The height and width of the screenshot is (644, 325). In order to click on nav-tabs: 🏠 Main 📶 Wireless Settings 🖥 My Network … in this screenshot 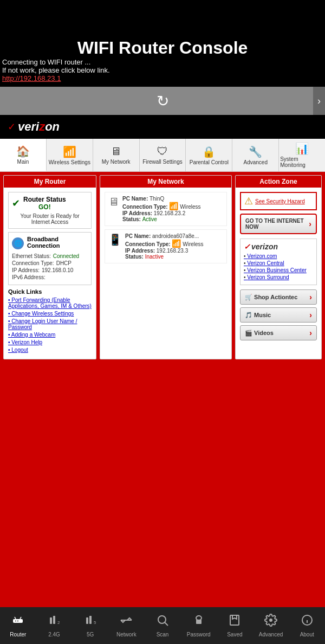, I will do `click(162, 155)`.